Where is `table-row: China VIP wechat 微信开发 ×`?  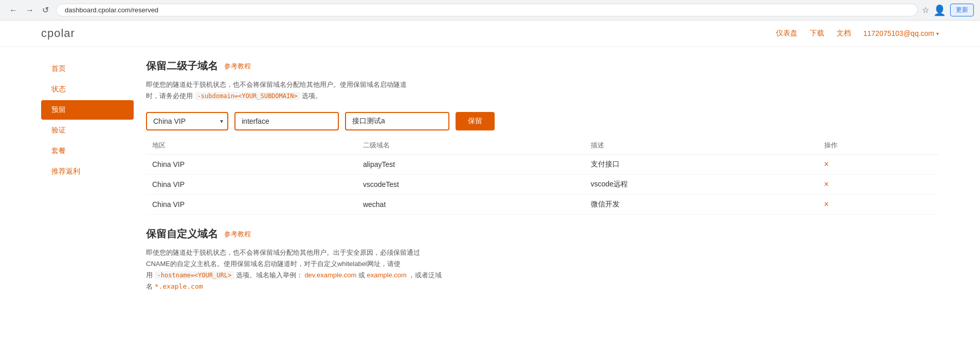 table-row: China VIP wechat 微信开发 × is located at coordinates (542, 204).